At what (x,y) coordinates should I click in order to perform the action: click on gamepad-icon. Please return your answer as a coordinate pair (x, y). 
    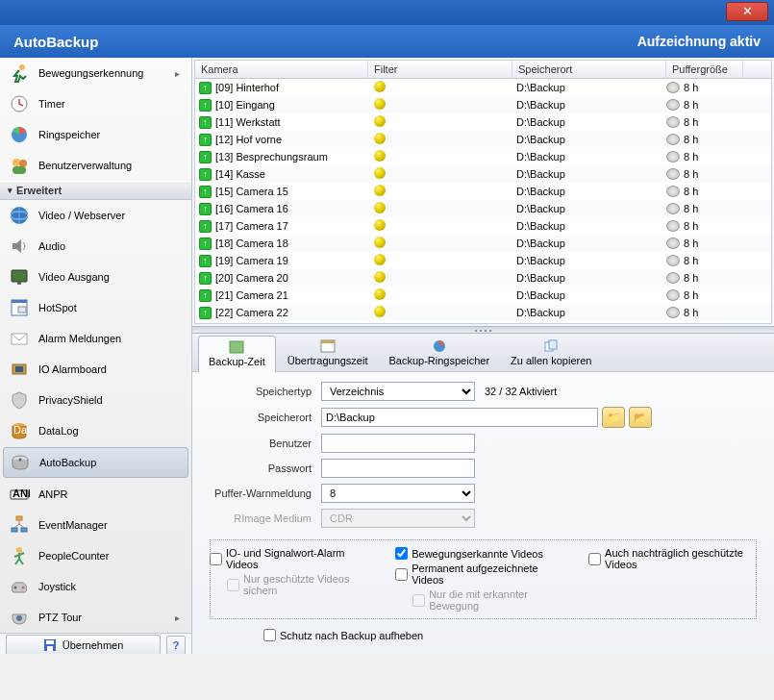
    Looking at the image, I should click on (19, 587).